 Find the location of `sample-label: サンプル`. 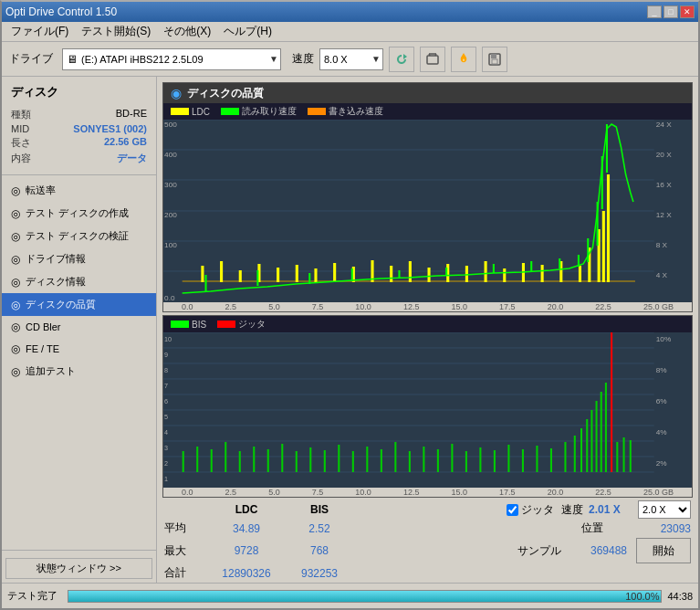

sample-label: サンプル is located at coordinates (545, 552).